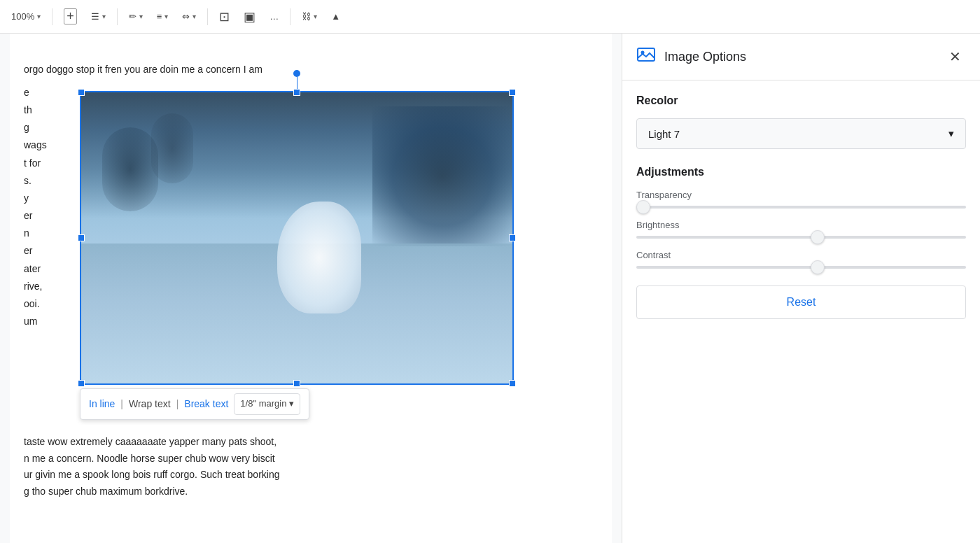 Image resolution: width=980 pixels, height=543 pixels. Describe the element at coordinates (297, 73) in the screenshot. I see `rotation-handle` at that location.